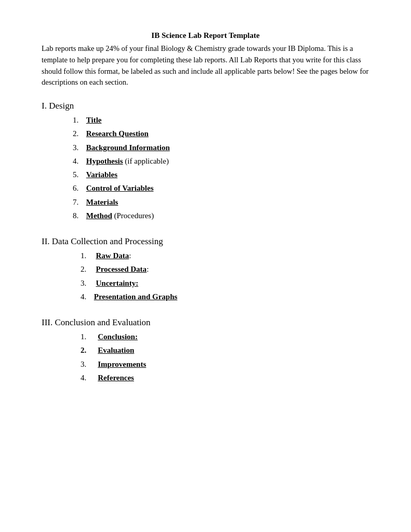  Describe the element at coordinates (225, 269) in the screenshot. I see `list-item: 2. Processed Data:` at that location.